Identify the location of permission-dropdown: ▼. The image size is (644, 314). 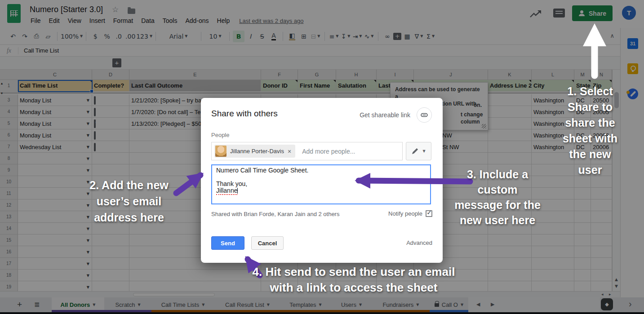
(419, 151).